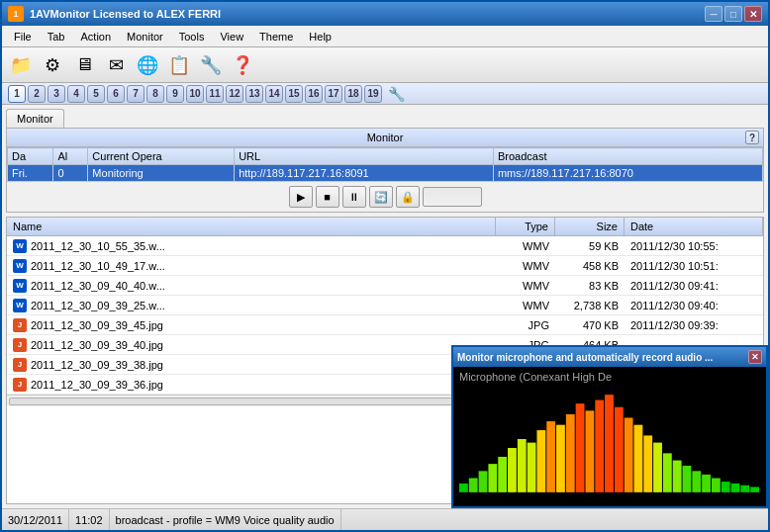 This screenshot has height=532, width=770. What do you see at coordinates (23, 37) in the screenshot?
I see `menu-file: File` at bounding box center [23, 37].